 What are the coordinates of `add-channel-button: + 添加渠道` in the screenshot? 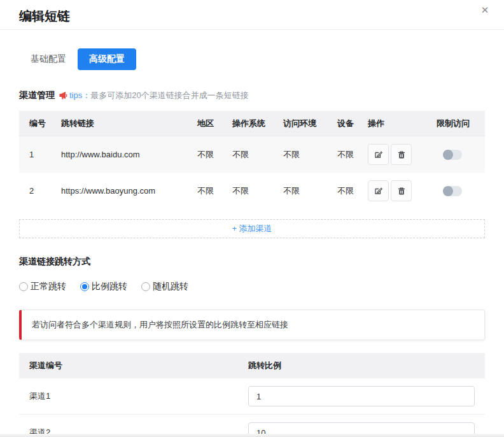 It's located at (252, 229).